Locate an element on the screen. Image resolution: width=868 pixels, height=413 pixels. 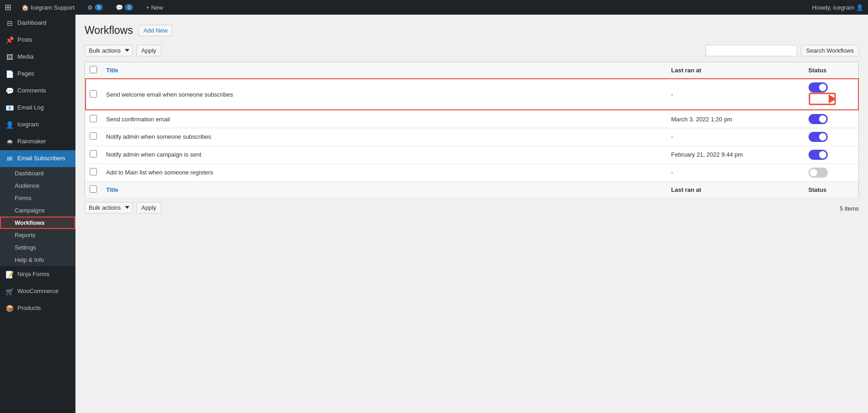
sidebar-item-email-log: 📧 Email Log is located at coordinates (38, 108).